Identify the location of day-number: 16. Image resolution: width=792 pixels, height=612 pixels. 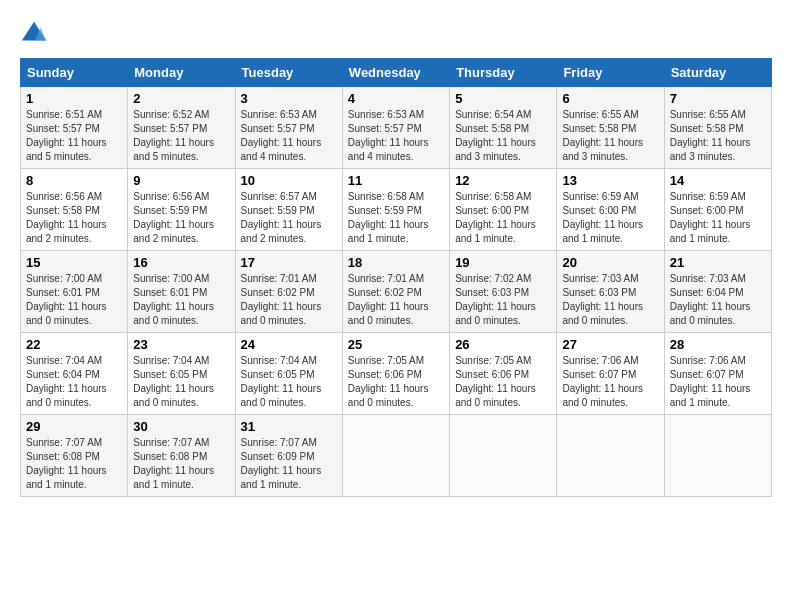
(181, 262).